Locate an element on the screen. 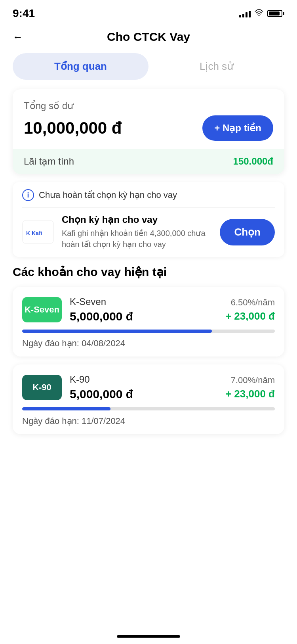 This screenshot has width=297, height=644. loan-info-1: K-Seven 5,000,000 đ is located at coordinates (143, 310).